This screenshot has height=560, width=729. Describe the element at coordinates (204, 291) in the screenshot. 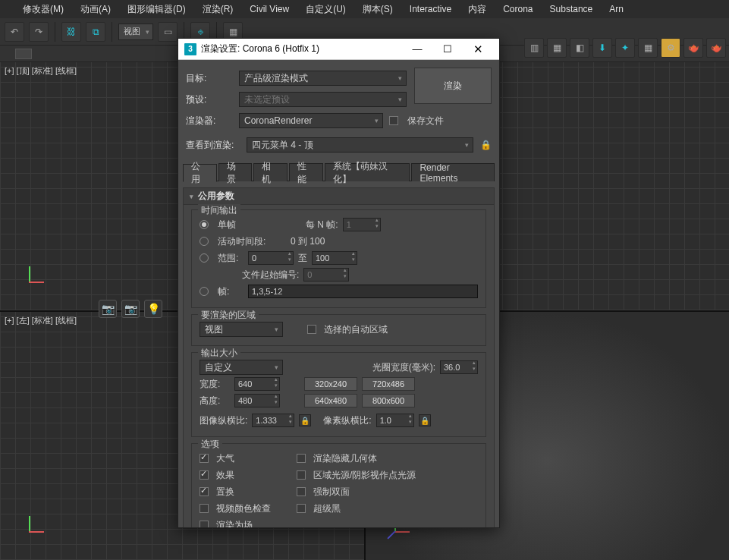

I see `radio-frames` at that location.